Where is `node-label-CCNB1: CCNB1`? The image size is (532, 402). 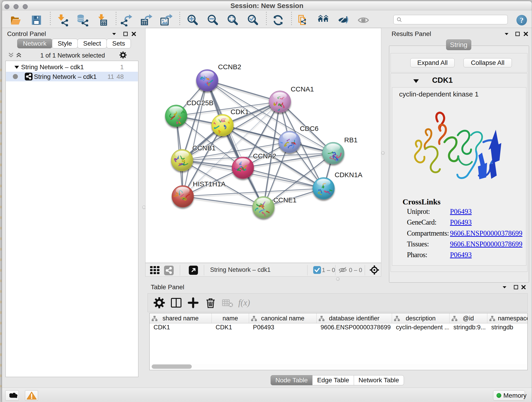 node-label-CCNB1: CCNB1 is located at coordinates (204, 148).